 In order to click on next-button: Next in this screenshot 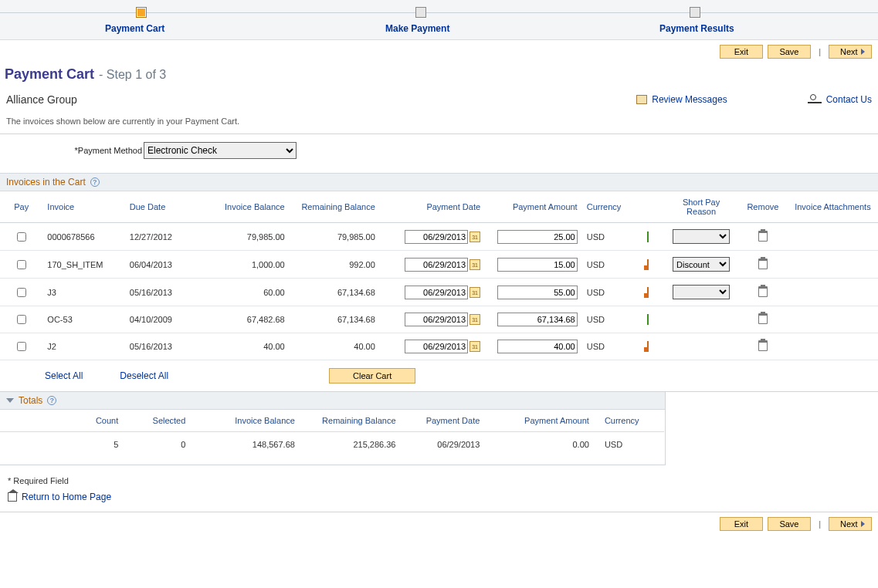, I will do `click(850, 52)`.